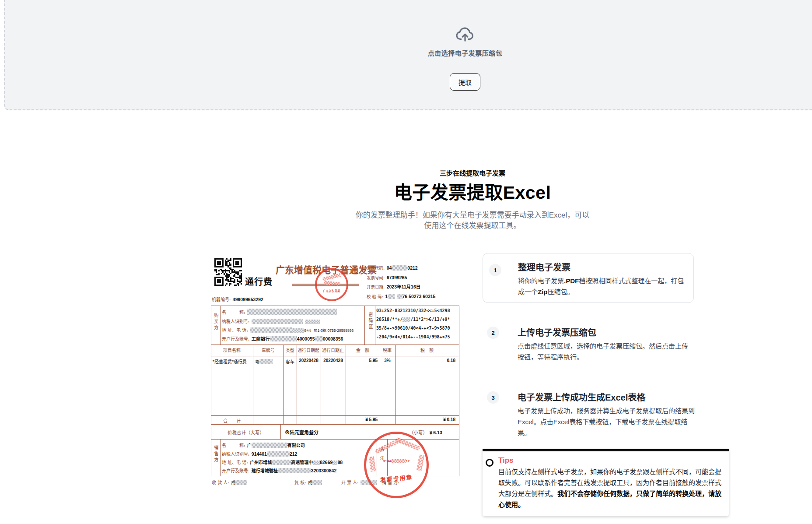 Image resolution: width=812 pixels, height=524 pixels. What do you see at coordinates (306, 339) in the screenshot?
I see `buyer-bank-p2: 4000055` at bounding box center [306, 339].